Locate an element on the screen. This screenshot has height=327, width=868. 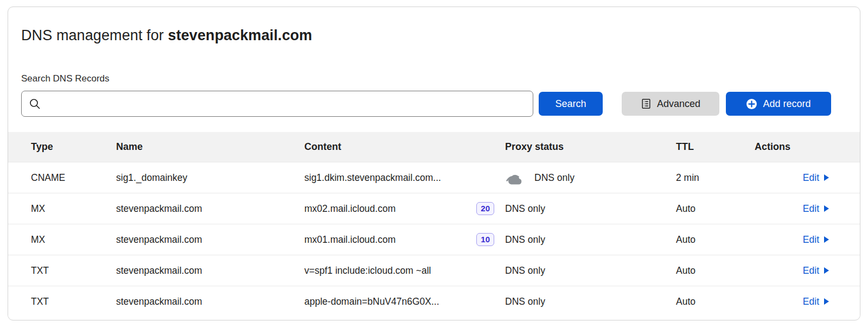
record-type: CNAME is located at coordinates (74, 178).